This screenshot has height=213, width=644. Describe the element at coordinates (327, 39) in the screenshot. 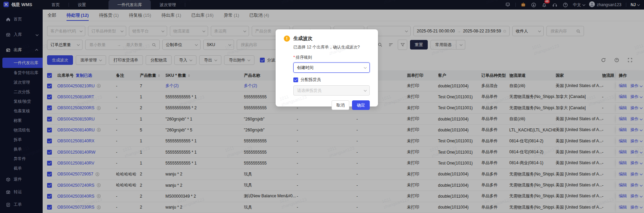

I see `modal-header: ! 生成波次` at that location.